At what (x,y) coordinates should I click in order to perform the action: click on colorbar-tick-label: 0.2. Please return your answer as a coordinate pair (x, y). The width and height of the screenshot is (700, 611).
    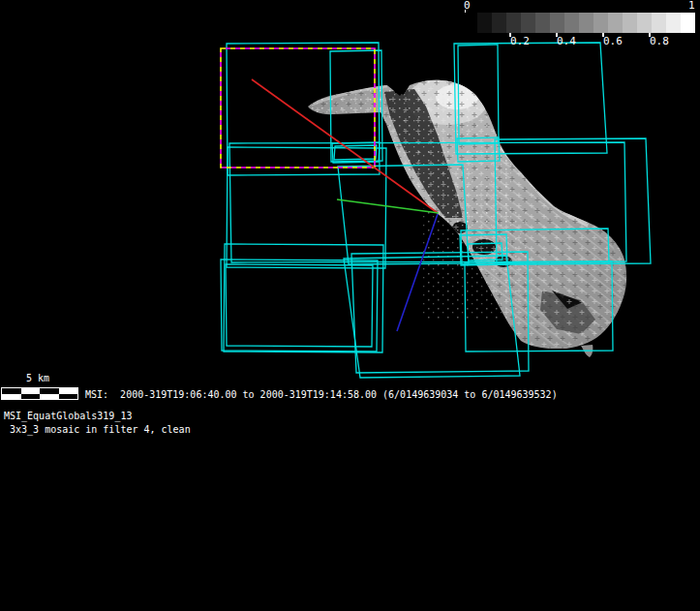
    Looking at the image, I should click on (520, 42).